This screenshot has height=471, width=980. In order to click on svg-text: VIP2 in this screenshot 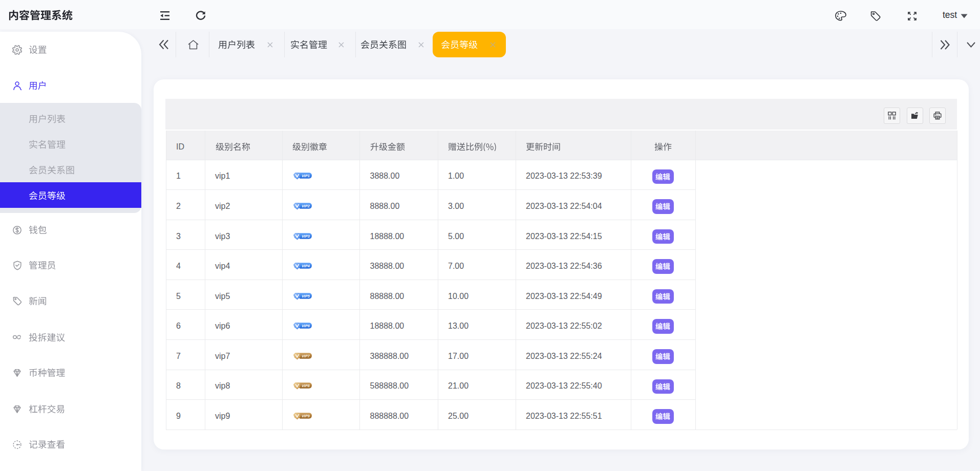, I will do `click(306, 206)`.